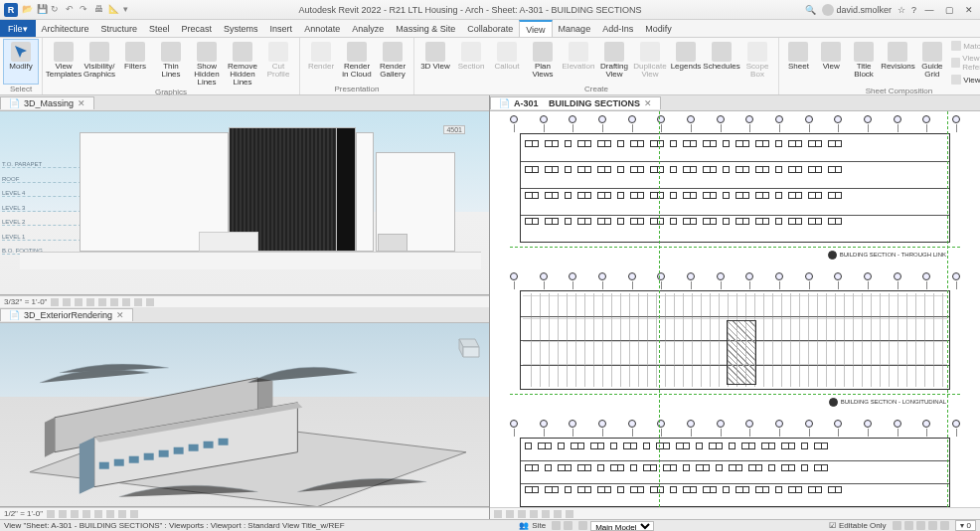 The width and height of the screenshot is (980, 531). What do you see at coordinates (18, 28) in the screenshot?
I see `file-tab: File ▾` at bounding box center [18, 28].